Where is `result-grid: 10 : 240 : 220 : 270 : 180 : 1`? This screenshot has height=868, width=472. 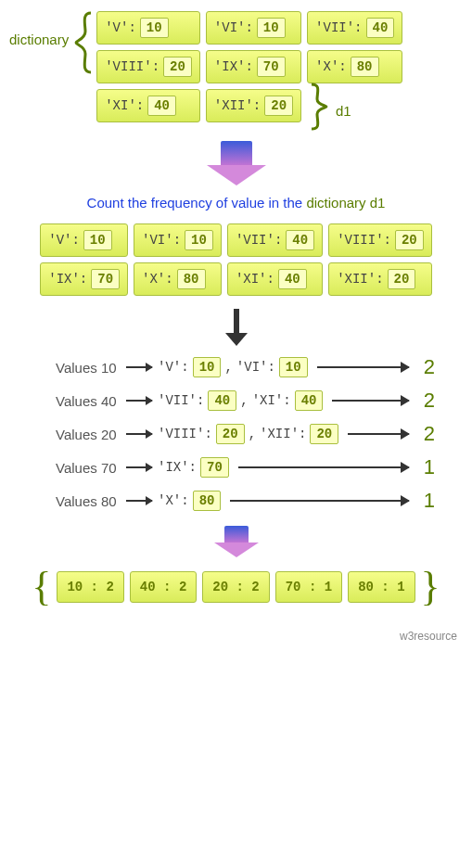
result-grid: 10 : 240 : 220 : 270 : 180 : 1 is located at coordinates (236, 587).